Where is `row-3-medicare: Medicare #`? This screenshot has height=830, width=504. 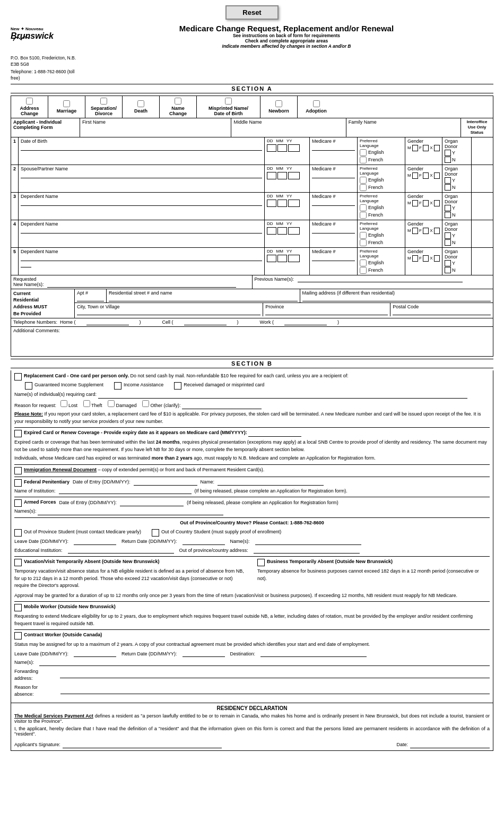 row-3-medicare: Medicare # is located at coordinates (334, 206).